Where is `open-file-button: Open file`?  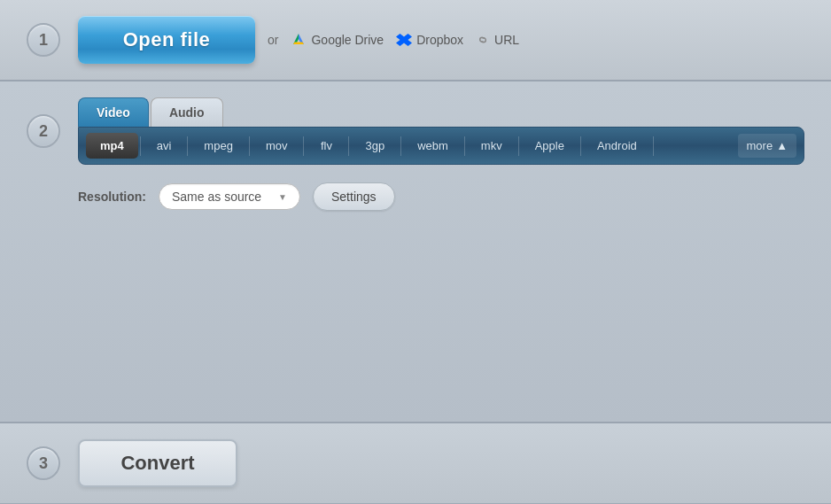 open-file-button: Open file is located at coordinates (167, 40).